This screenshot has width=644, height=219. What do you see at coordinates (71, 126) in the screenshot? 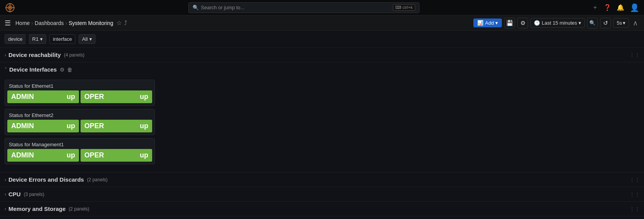
I see `stat-value-admin-eth2: up` at bounding box center [71, 126].